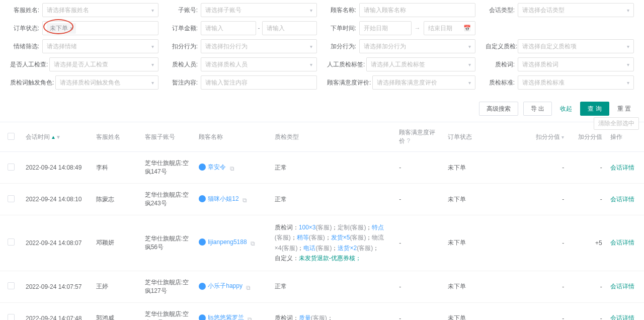 The height and width of the screenshot is (320, 644). What do you see at coordinates (101, 46) in the screenshot?
I see `input-mood: 请选择情绪▾` at bounding box center [101, 46].